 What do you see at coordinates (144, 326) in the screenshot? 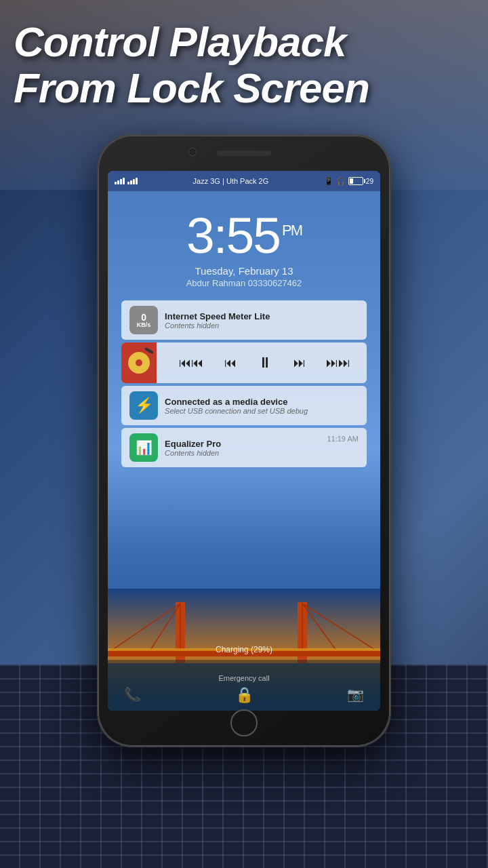
I see `speed-icon-unit: KB/s` at bounding box center [144, 326].